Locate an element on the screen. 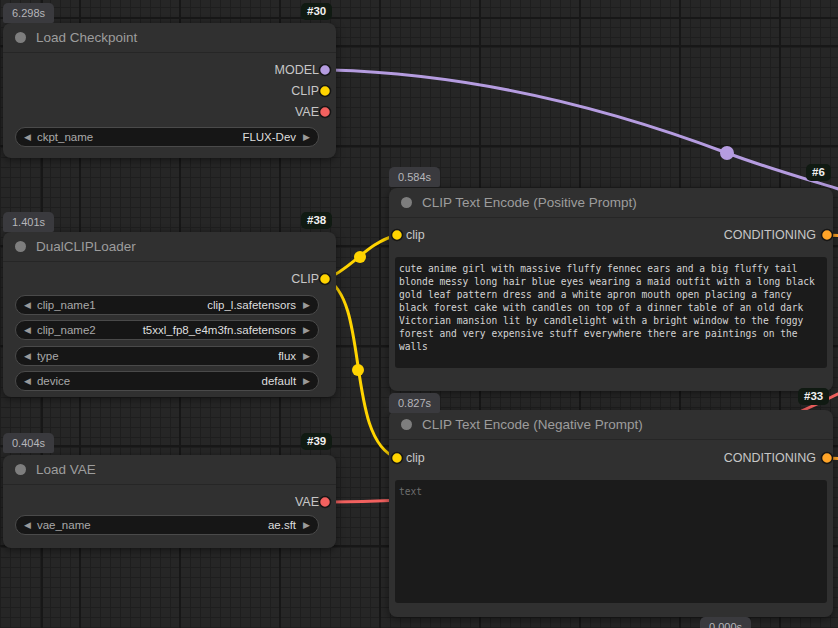 The height and width of the screenshot is (628, 838). widget-ckpt-name: ◀ ckpt_name FLUX-Dev ▶ is located at coordinates (167, 137).